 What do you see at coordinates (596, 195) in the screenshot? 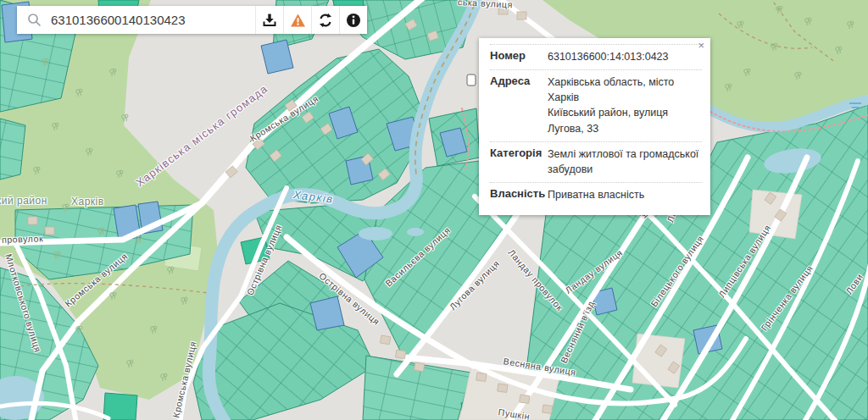
I see `info-row-ownership: Власність Приватна власність` at bounding box center [596, 195].